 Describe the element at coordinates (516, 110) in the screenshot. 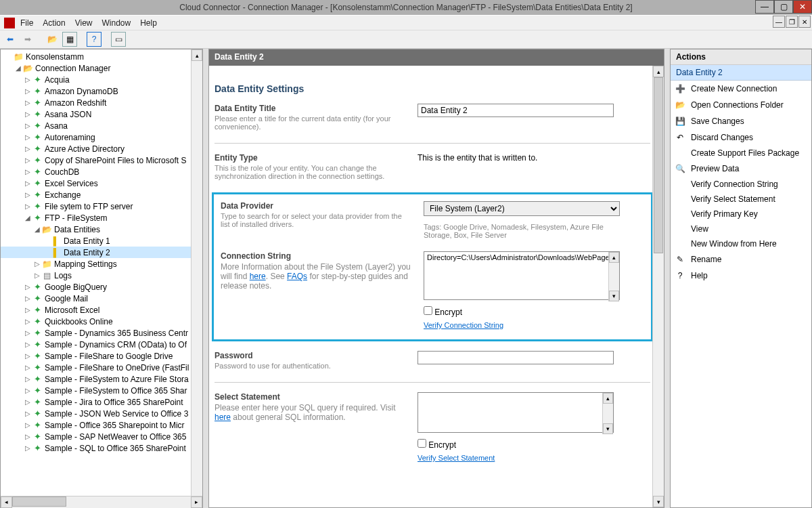

I see `title-input` at that location.